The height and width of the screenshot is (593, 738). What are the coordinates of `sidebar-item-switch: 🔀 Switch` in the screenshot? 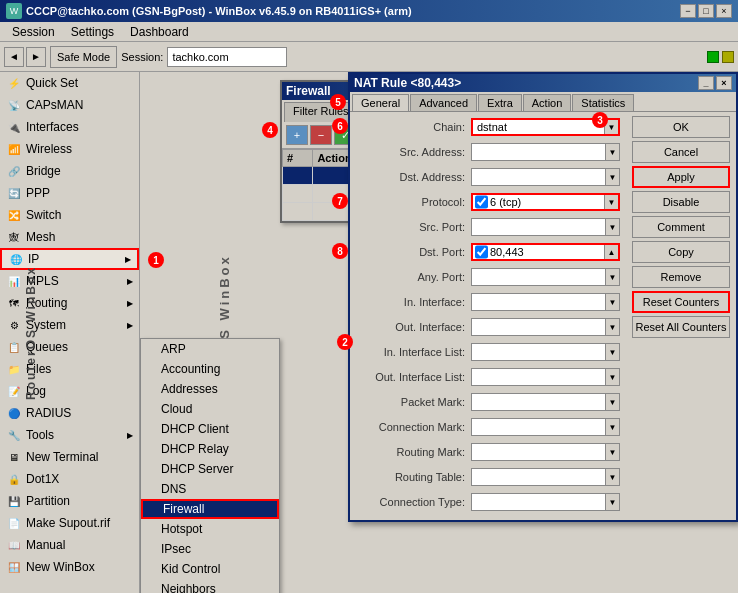 It's located at (70, 215).